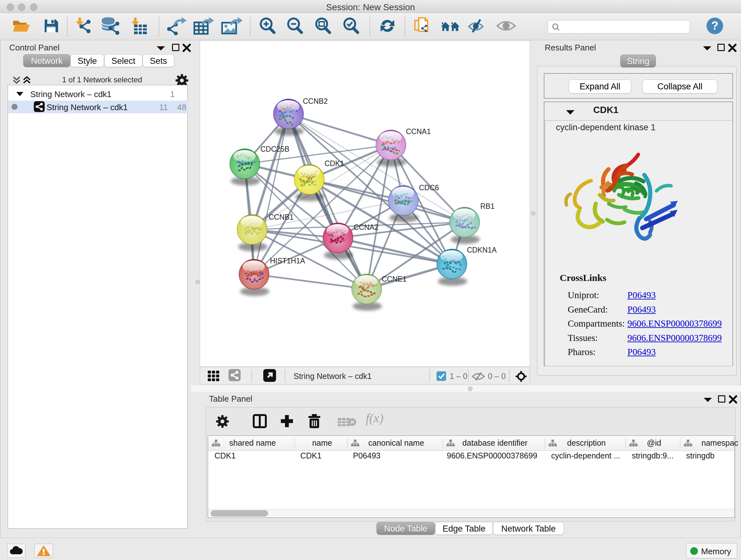  What do you see at coordinates (482, 250) in the screenshot?
I see `svg-text: CDKN1A` at bounding box center [482, 250].